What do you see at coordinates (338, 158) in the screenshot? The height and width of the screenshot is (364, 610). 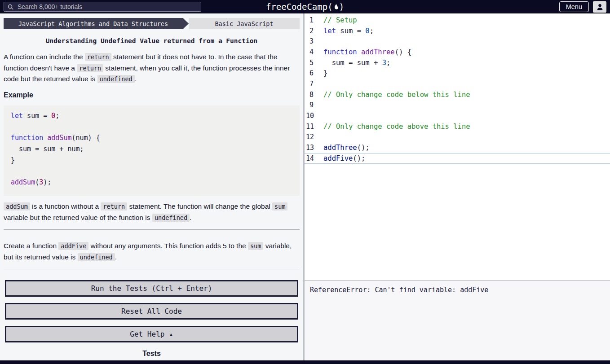 I see `code-token: addFive` at bounding box center [338, 158].